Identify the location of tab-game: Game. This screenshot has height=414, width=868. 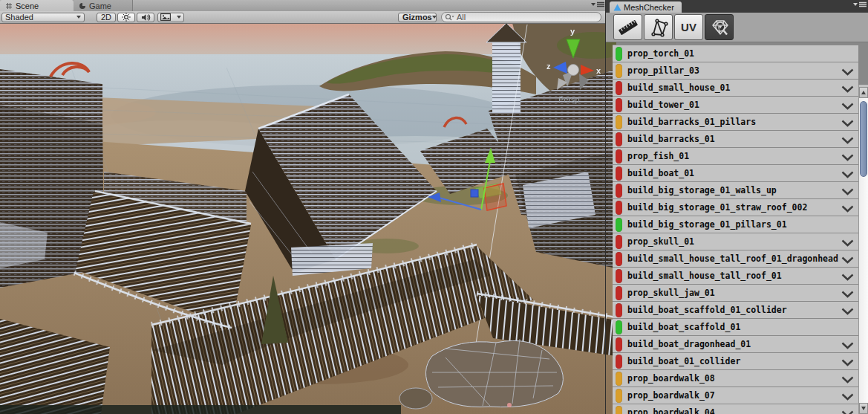
(103, 6).